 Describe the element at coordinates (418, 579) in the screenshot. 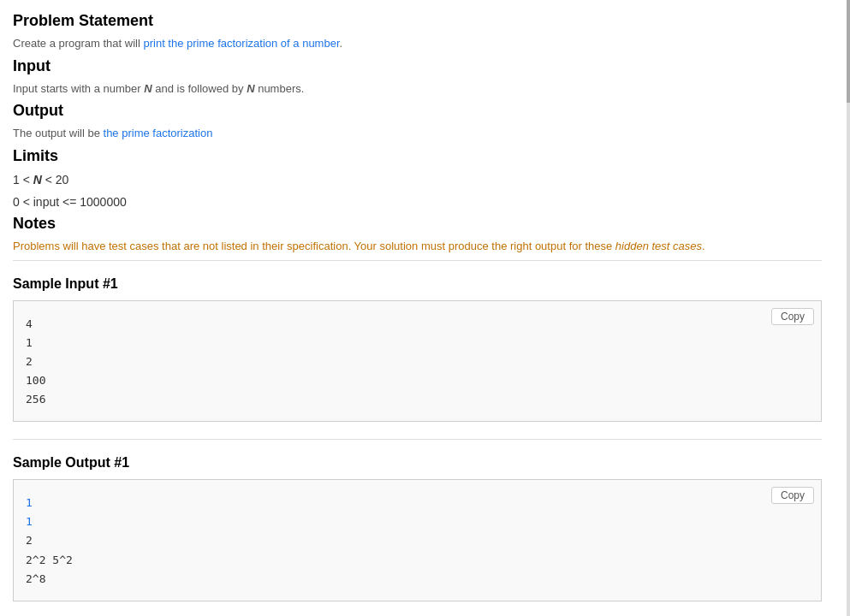

I see `output-line-5: 2^8` at that location.